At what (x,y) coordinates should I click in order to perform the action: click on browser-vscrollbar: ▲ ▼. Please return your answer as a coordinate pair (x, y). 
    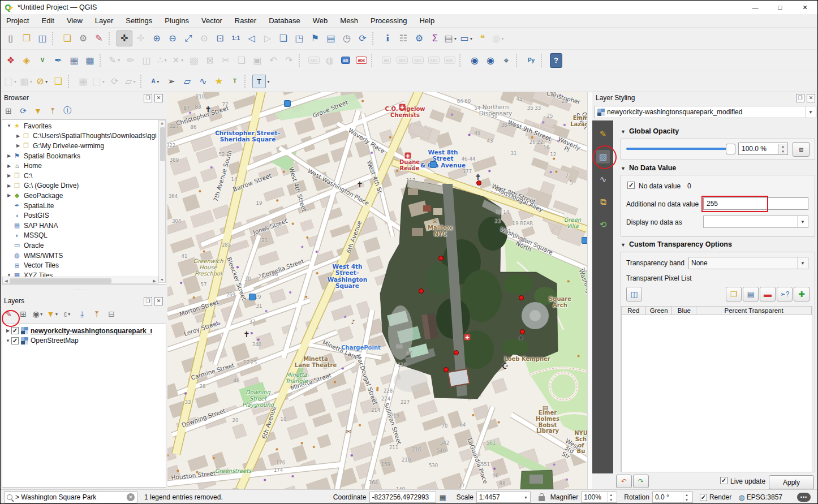
    Looking at the image, I should click on (162, 201).